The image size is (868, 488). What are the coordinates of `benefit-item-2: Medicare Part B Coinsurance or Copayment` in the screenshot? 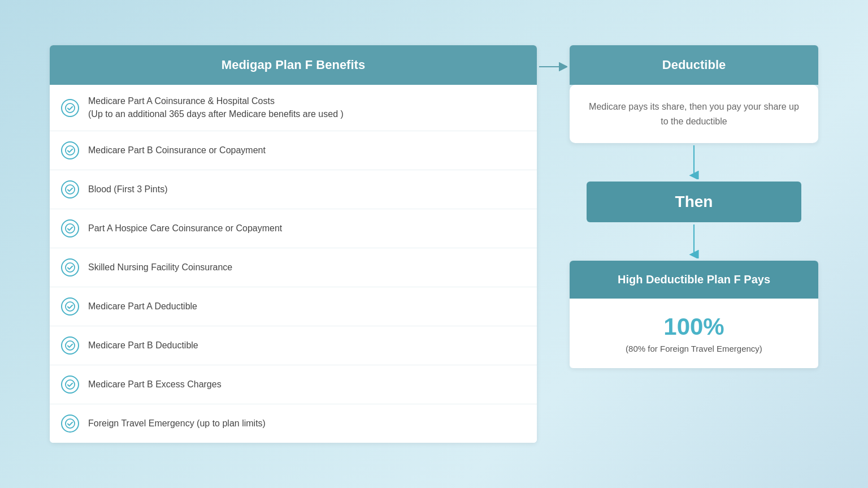 It's located at (293, 150).